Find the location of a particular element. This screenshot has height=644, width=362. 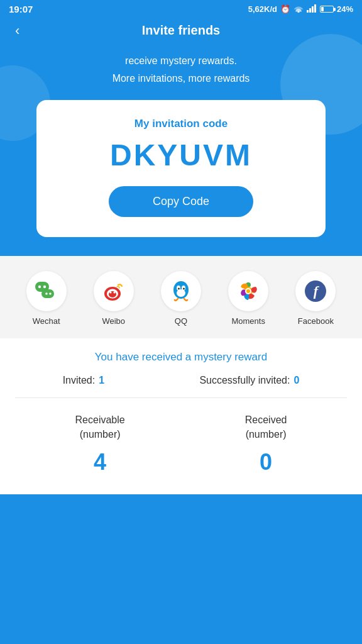

page-title: Invite friends is located at coordinates (181, 30).